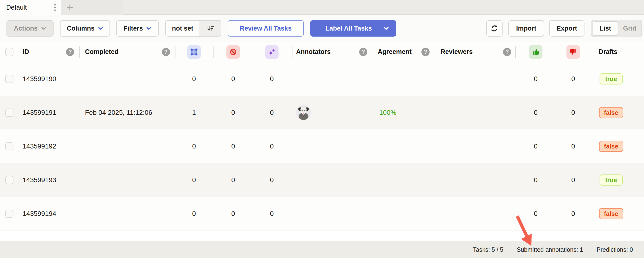 The height and width of the screenshot is (258, 644). Describe the element at coordinates (138, 29) in the screenshot. I see `filters-button: Filters` at that location.